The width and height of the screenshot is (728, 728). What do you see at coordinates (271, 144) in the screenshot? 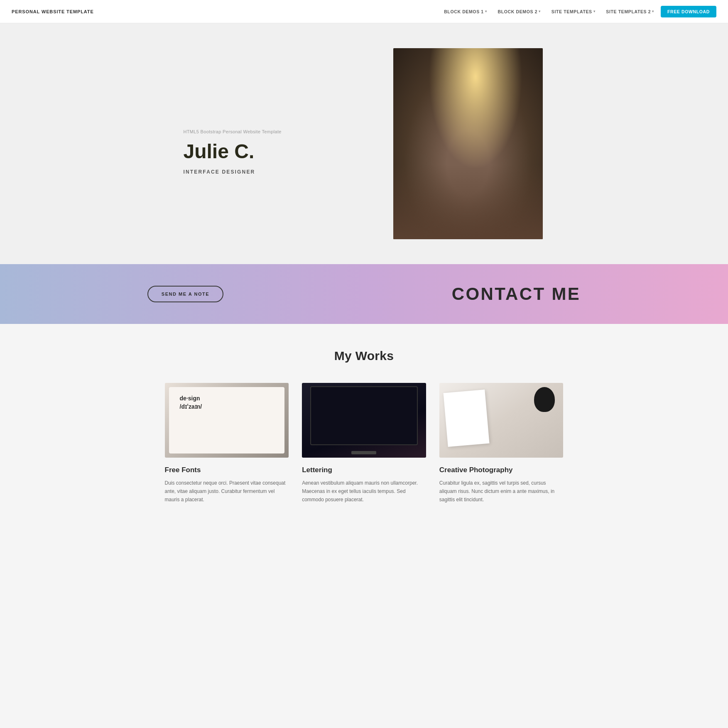
I see `hero-text: HTML5 Bootstrap Personal Website Templat…` at bounding box center [271, 144].